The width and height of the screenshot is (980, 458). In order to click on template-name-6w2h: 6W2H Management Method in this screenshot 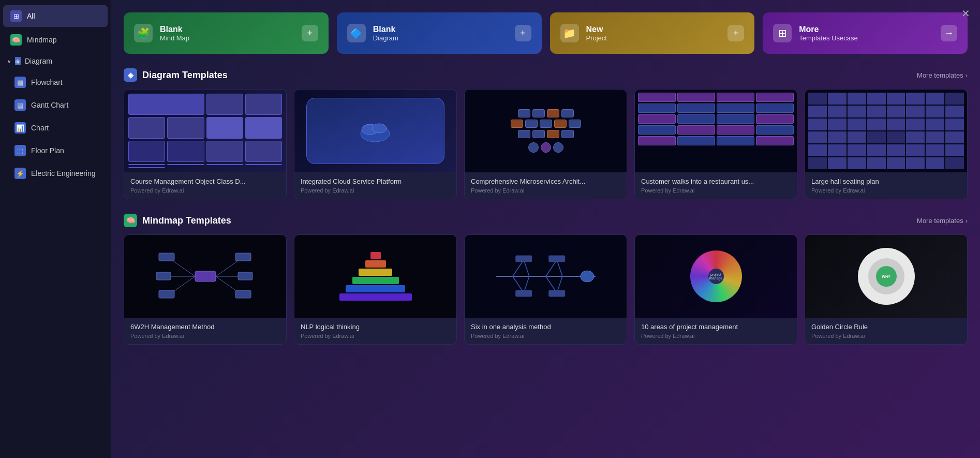, I will do `click(205, 327)`.